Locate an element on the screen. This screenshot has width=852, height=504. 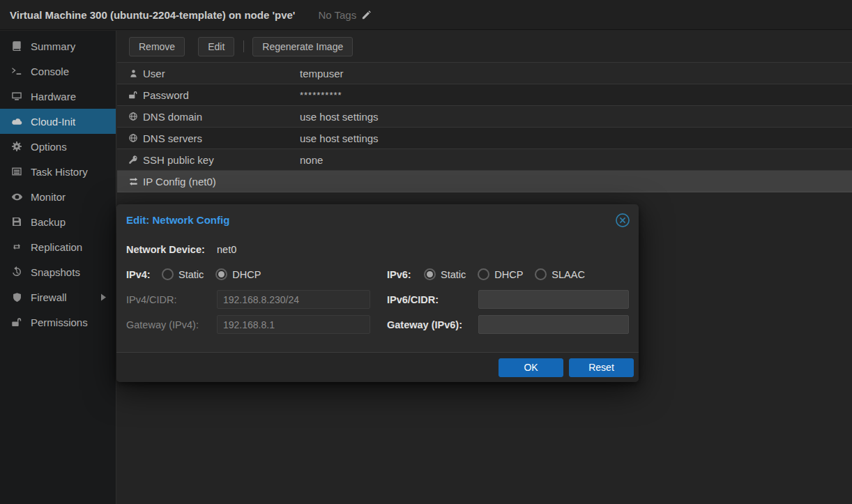
sidebar-item-label: Options is located at coordinates (49, 146).